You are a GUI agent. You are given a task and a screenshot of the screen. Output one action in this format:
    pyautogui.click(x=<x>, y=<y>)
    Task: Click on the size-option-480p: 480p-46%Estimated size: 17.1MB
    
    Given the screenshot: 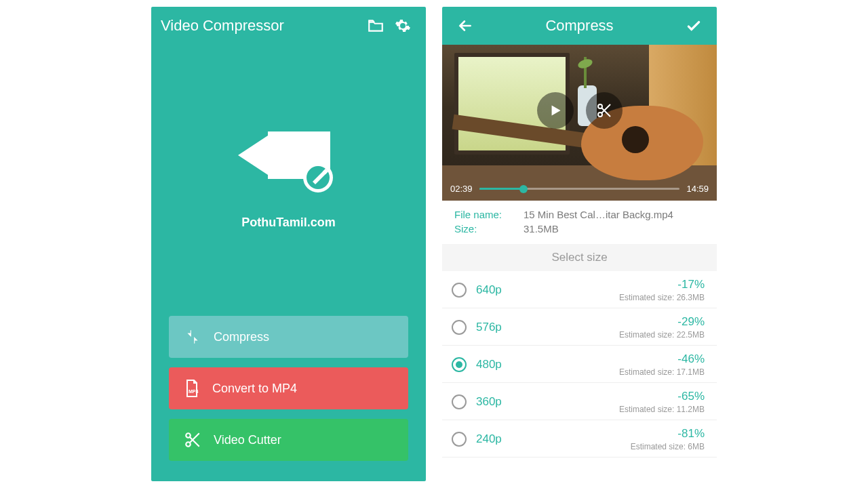 What is the action you would take?
    pyautogui.click(x=579, y=365)
    